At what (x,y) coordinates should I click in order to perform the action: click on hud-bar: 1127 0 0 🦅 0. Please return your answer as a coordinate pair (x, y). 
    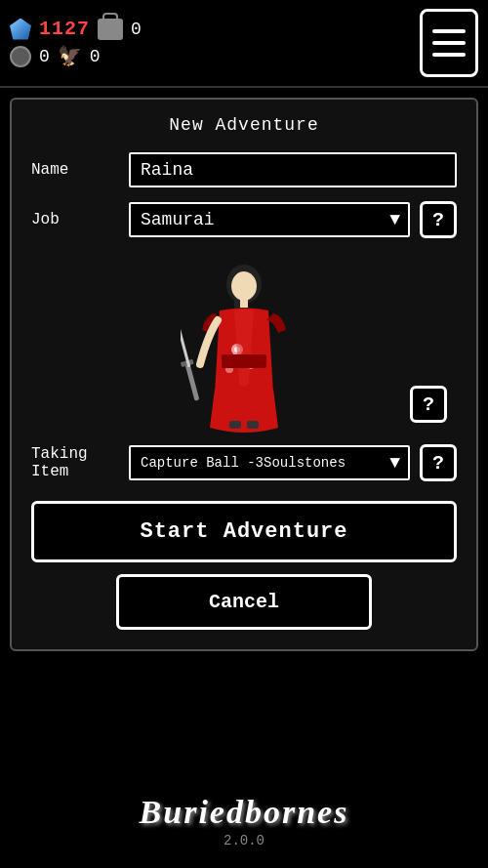
    Looking at the image, I should click on (244, 44).